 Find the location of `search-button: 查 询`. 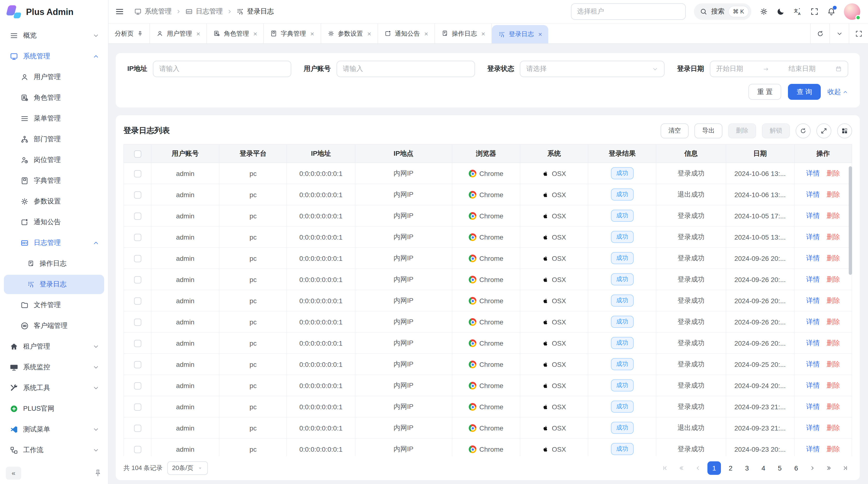

search-button: 查 询 is located at coordinates (804, 92).